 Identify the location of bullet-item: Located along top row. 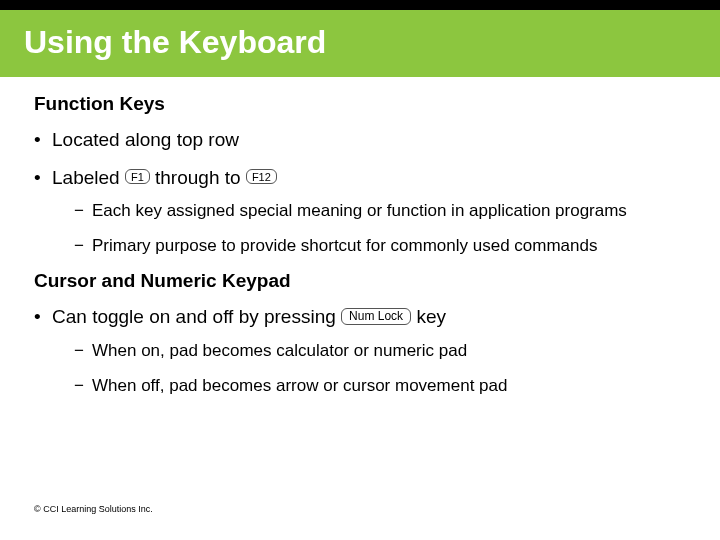
(360, 140).